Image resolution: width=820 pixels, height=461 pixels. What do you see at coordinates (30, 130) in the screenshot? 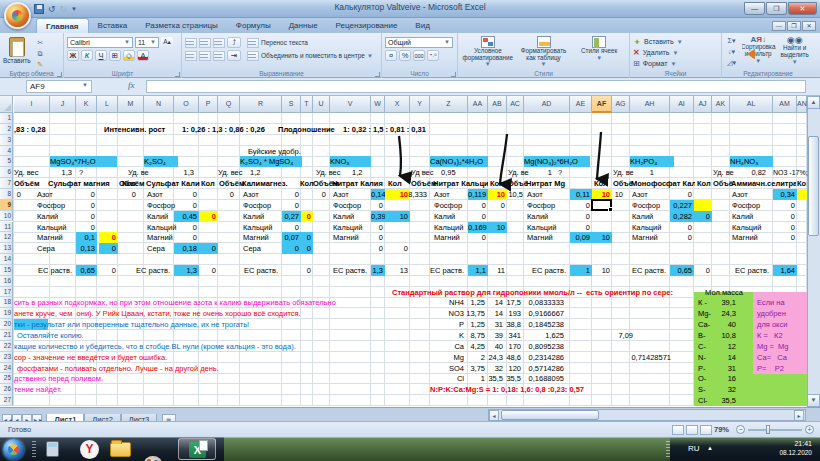
I see `grid-cell: ,83 : 0,28` at bounding box center [30, 130].